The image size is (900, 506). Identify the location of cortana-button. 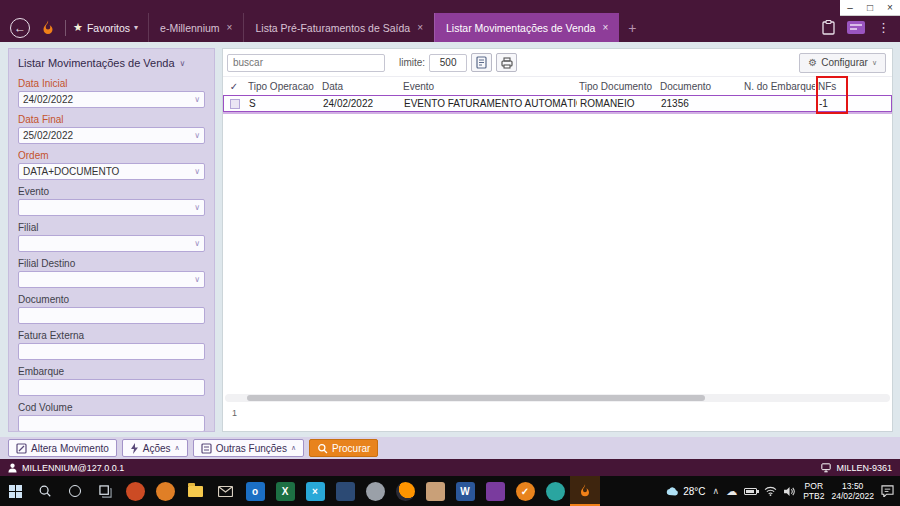
(75, 491).